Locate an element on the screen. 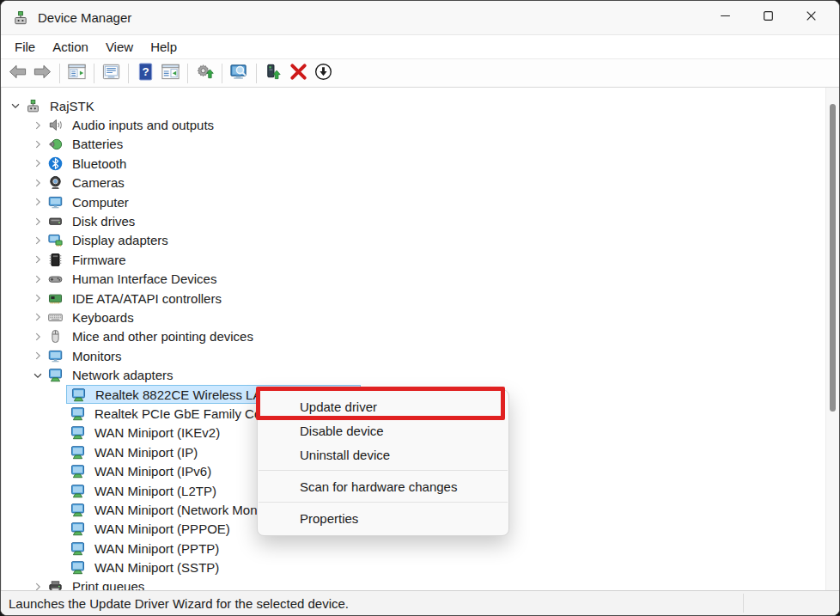 Image resolution: width=840 pixels, height=616 pixels. printer-icon is located at coordinates (55, 584).